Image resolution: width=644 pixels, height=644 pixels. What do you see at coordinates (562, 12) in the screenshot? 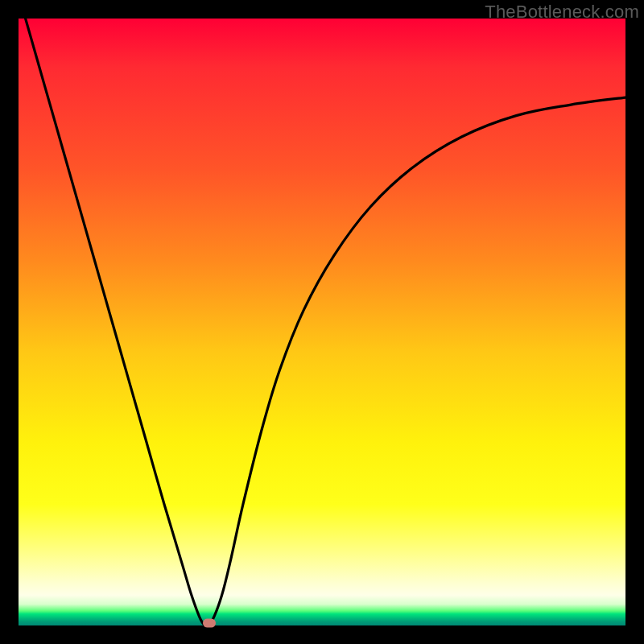
I see `watermark-text: TheBottleneck.com` at bounding box center [562, 12].